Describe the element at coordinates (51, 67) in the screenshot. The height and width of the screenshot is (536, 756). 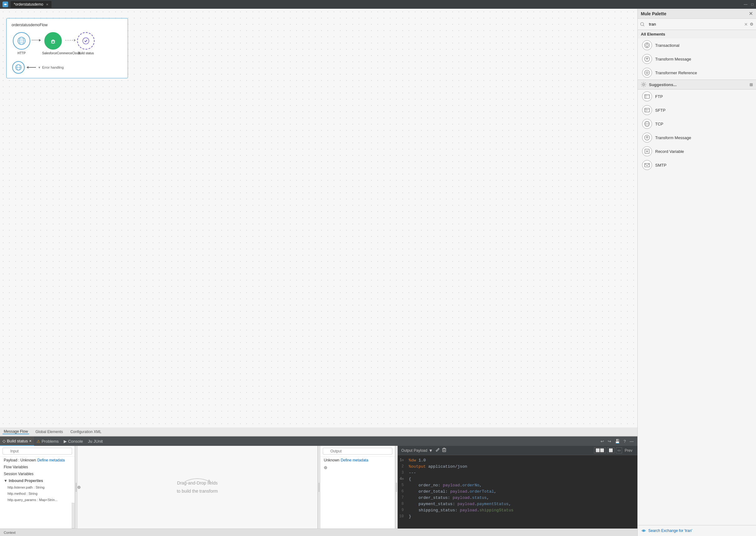
I see `error-label: ▼ Error handling` at that location.